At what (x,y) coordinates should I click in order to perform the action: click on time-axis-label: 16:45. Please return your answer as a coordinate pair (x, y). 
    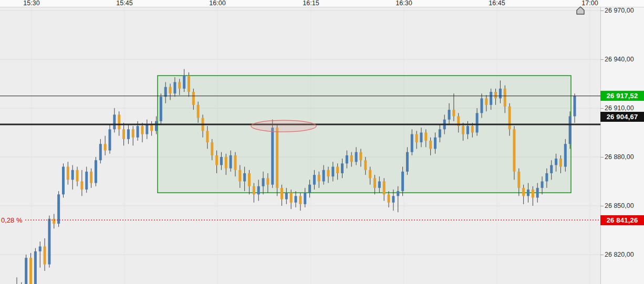
    Looking at the image, I should click on (497, 3).